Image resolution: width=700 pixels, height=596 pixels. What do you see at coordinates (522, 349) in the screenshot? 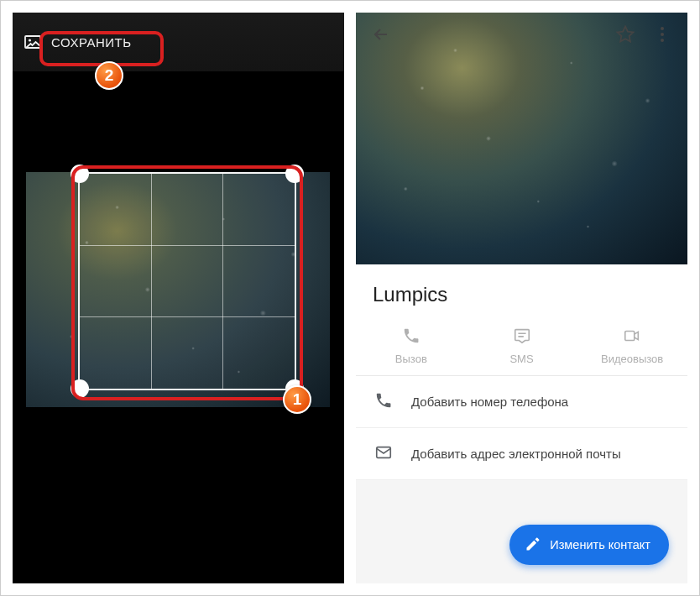
I see `contact-actions-row: Вызов SMS Видеовызов` at bounding box center [522, 349].